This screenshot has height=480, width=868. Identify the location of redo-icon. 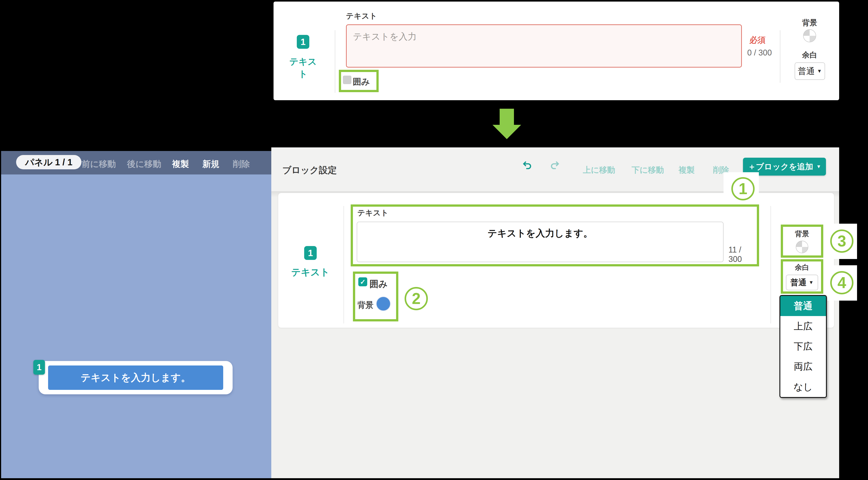
(555, 165).